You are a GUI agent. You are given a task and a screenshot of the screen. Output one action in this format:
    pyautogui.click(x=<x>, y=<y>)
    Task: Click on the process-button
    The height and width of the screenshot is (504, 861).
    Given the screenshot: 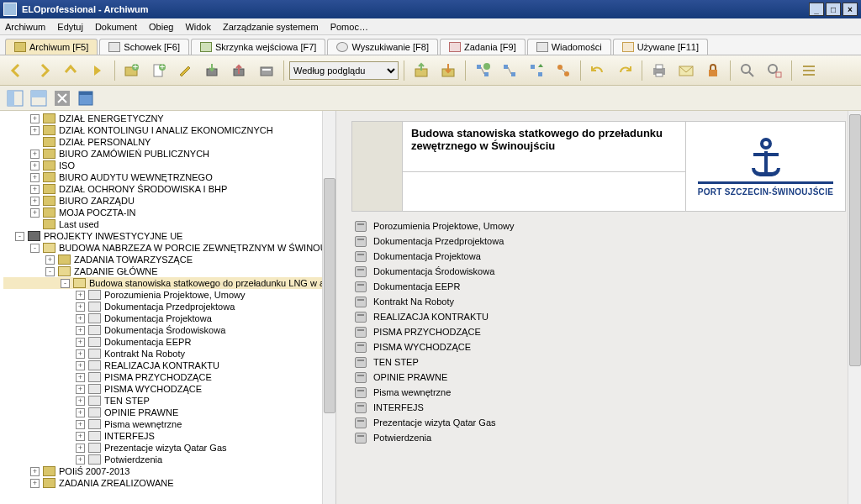 What is the action you would take?
    pyautogui.click(x=563, y=71)
    